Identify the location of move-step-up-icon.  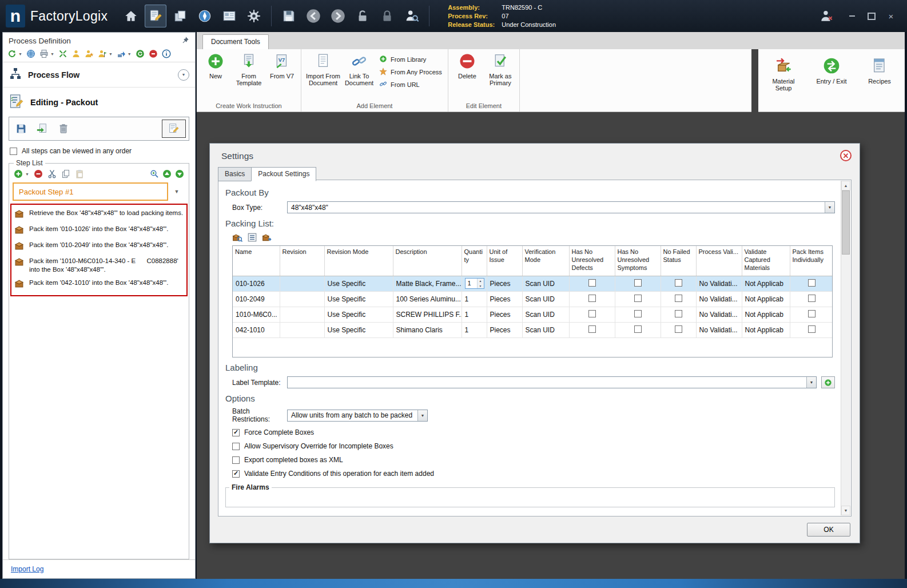
(167, 174).